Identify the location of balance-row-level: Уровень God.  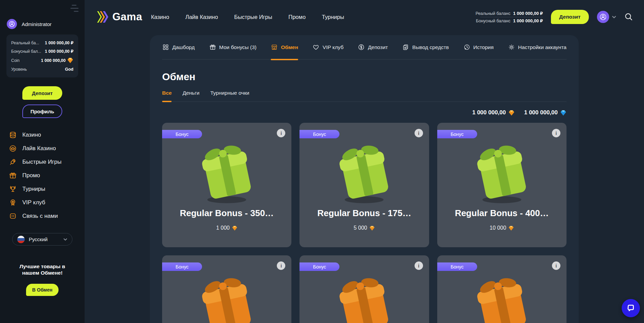
(42, 69).